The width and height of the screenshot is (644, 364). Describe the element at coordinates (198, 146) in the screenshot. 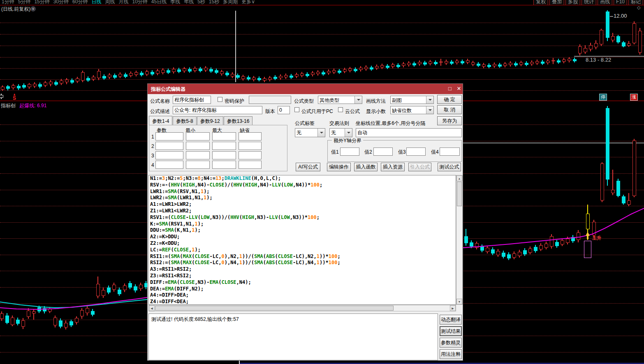

I see `param-input-r2c2` at that location.